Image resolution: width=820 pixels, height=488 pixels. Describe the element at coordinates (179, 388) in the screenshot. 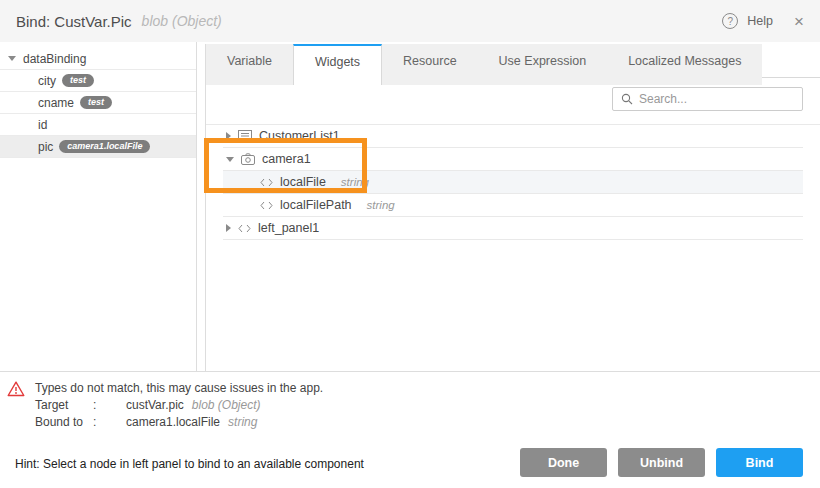

I see `warning-message: Types do not match, this may cause issue…` at that location.